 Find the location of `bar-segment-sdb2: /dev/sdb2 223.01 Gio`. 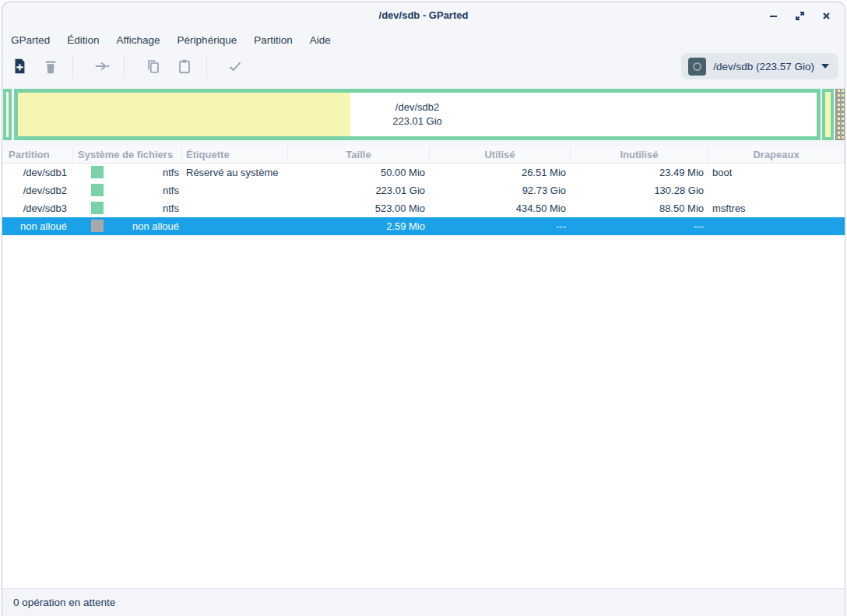

bar-segment-sdb2: /dev/sdb2 223.01 Gio is located at coordinates (417, 114).